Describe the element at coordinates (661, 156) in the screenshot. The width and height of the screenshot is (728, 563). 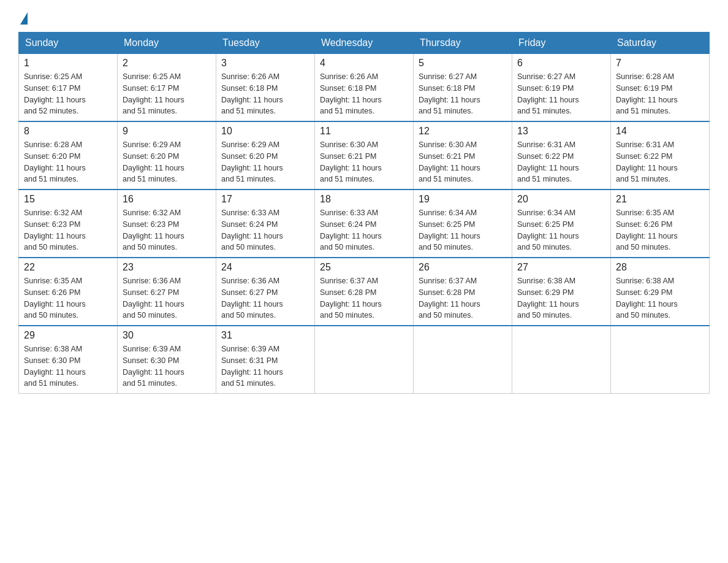
I see `calendar-cell: 14Sunrise: 6:31 AMSunset: 6:22 PMDayligh…` at that location.